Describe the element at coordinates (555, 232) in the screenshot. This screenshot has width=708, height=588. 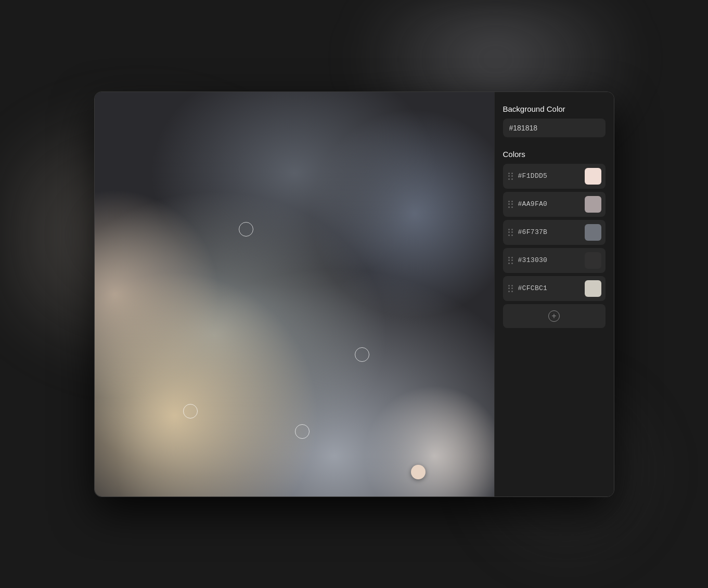
I see `color-row-3: #6F737B` at that location.